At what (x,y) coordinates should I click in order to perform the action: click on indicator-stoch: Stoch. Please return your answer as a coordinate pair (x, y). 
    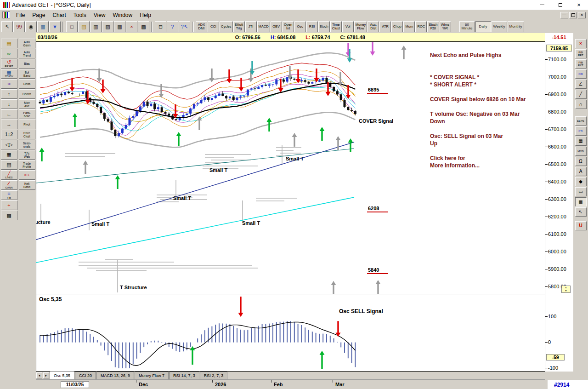
    Looking at the image, I should click on (324, 27).